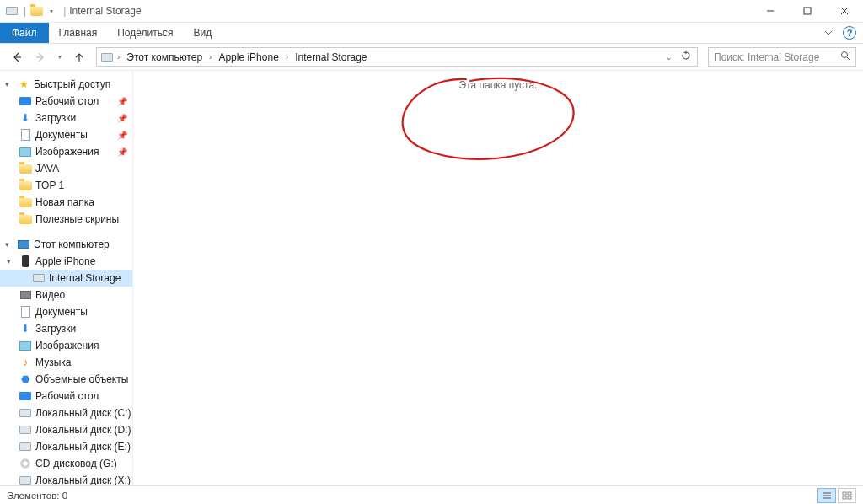 Image resolution: width=863 pixels, height=504 pixels. I want to click on title-sep-2: |, so click(64, 11).